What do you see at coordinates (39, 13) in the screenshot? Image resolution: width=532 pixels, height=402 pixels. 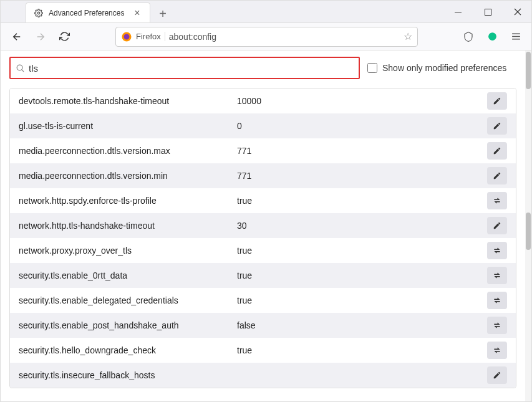 I see `gear-icon` at bounding box center [39, 13].